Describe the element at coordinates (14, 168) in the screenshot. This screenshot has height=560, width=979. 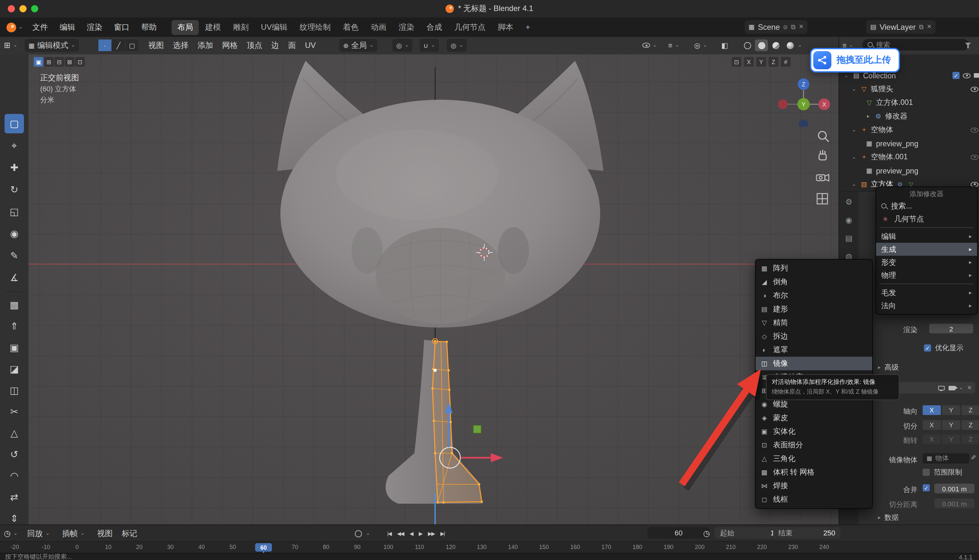
I see `tool-move: ✚` at that location.